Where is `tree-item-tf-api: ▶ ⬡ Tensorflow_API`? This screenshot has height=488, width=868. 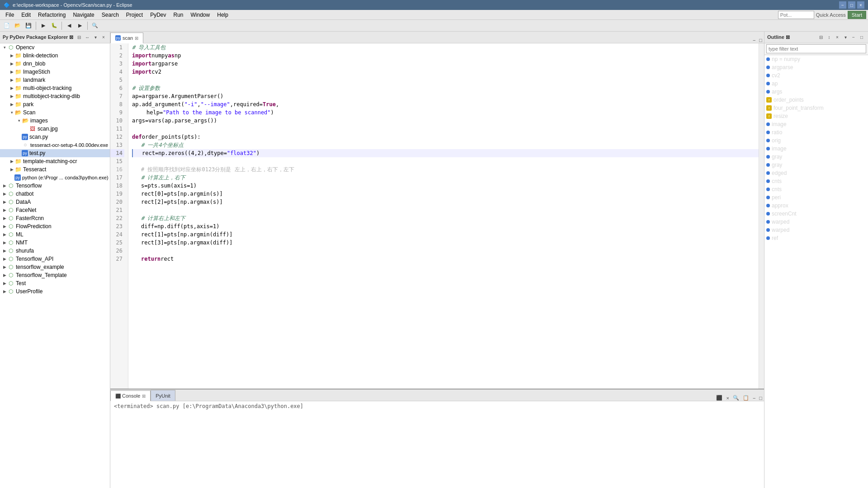
tree-item-tf-api: ▶ ⬡ Tensorflow_API is located at coordinates (55, 259).